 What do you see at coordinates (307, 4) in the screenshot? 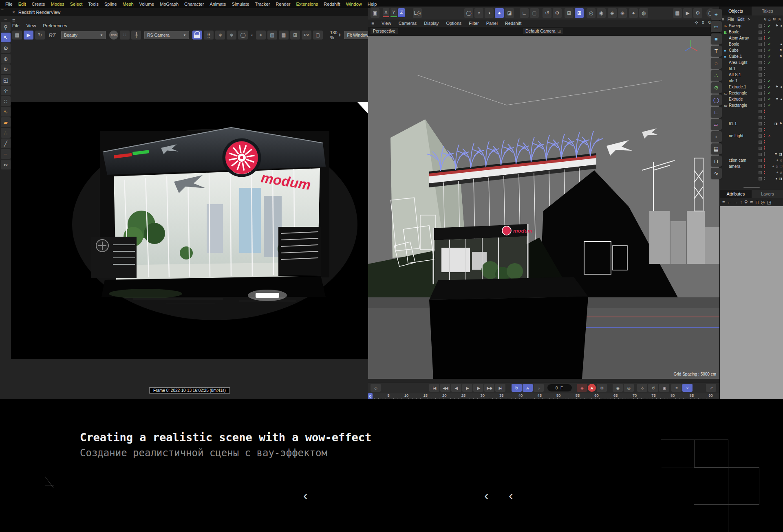
I see `menu-item: Extensions` at bounding box center [307, 4].